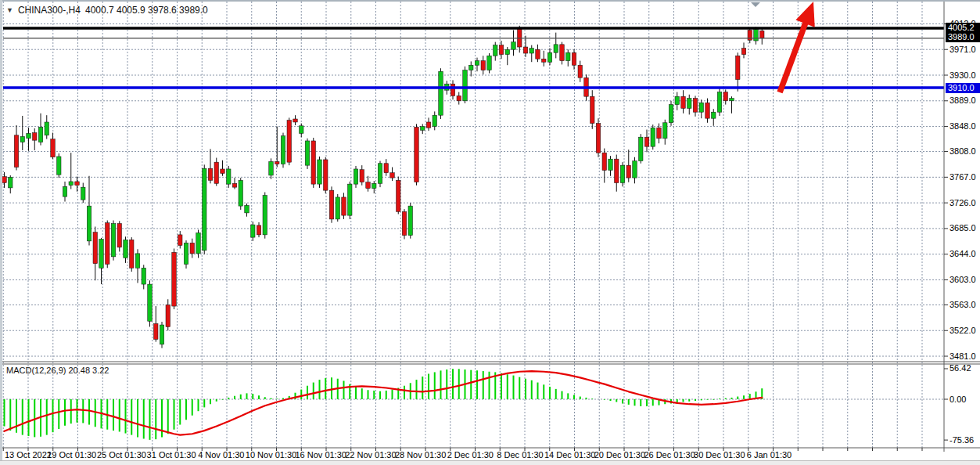  I want to click on time-axis-label: 20 Dec 01:30, so click(619, 455).